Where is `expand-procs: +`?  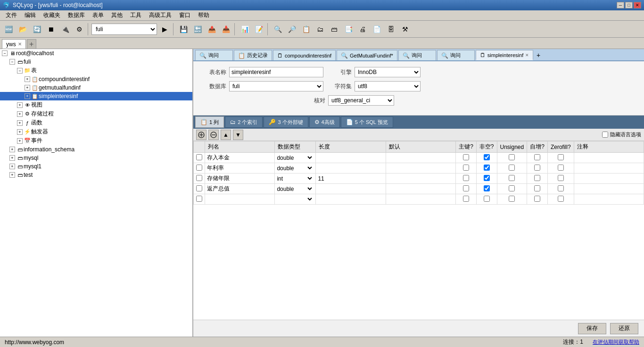 expand-procs: + is located at coordinates (20, 114).